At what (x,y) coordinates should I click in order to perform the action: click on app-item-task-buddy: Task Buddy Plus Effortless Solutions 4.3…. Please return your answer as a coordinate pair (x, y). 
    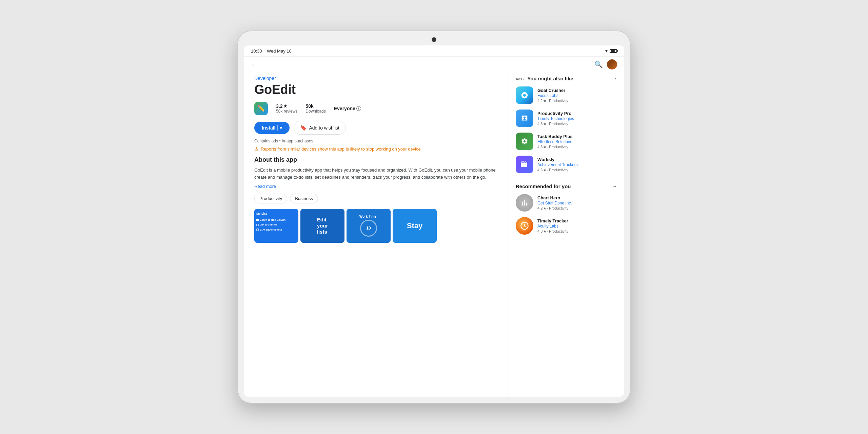
    Looking at the image, I should click on (566, 141).